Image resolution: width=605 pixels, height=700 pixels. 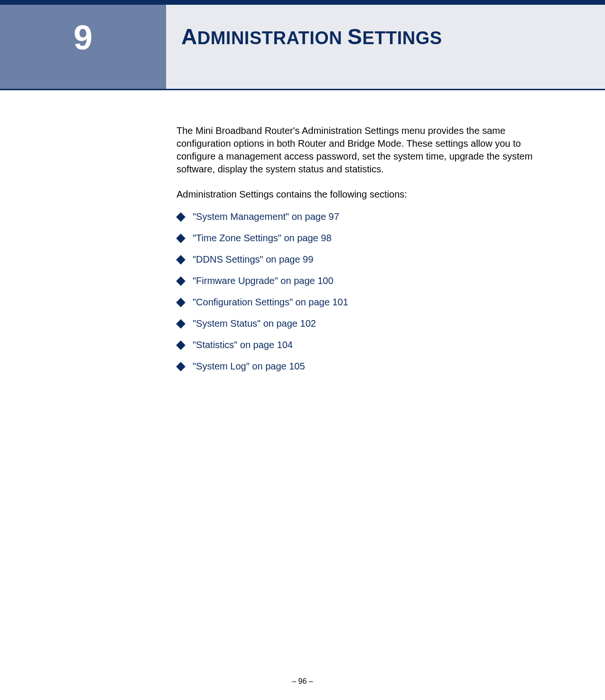 I want to click on chapter-number-box: 9, so click(x=83, y=47).